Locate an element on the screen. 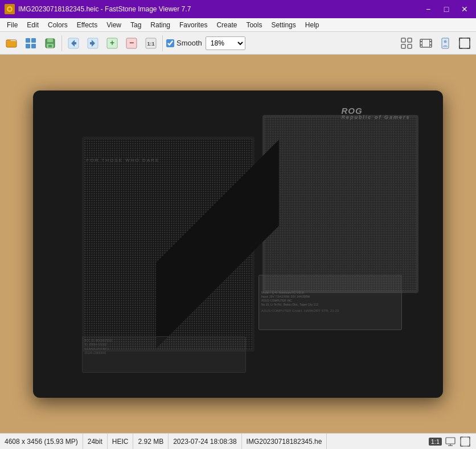 The width and height of the screenshot is (476, 449). maximize-button: □ is located at coordinates (446, 9).